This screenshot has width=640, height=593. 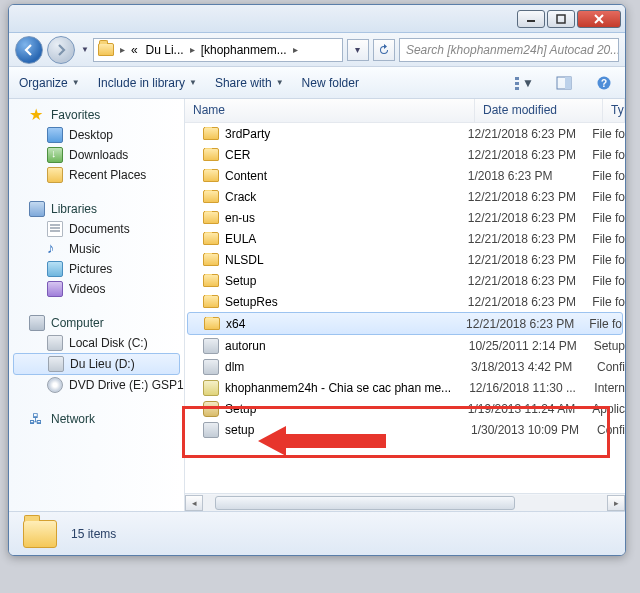 I want to click on sidebar-item-documents: Documents, so click(x=96, y=229).